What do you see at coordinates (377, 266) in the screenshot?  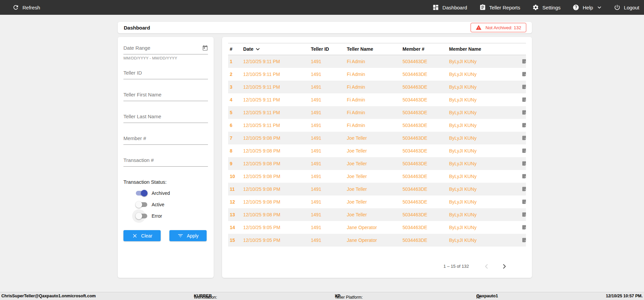 I see `pagination: 1 – 15 of 132` at bounding box center [377, 266].